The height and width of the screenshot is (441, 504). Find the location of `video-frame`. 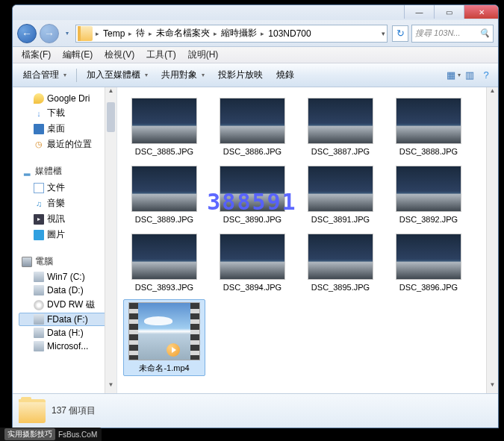

video-frame is located at coordinates (164, 331).